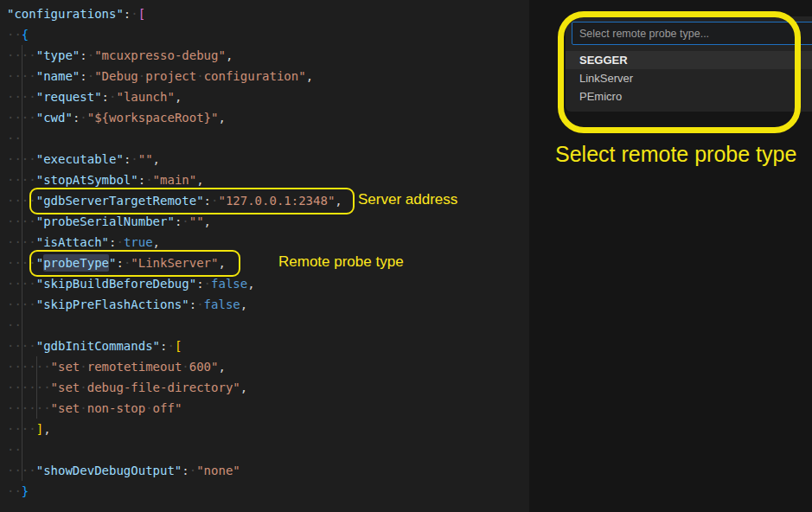 The image size is (812, 512). I want to click on code-line: ····"request":·"launch",, so click(175, 97).